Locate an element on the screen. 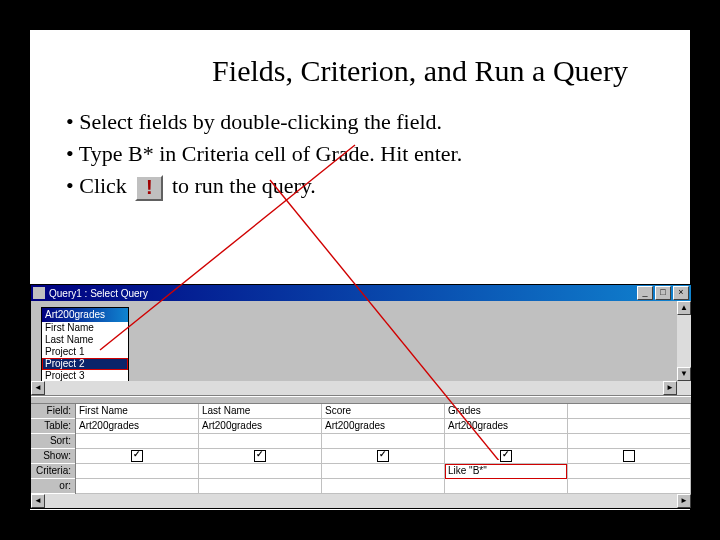 The width and height of the screenshot is (720, 540). row-label-field: Field: is located at coordinates (53, 412).